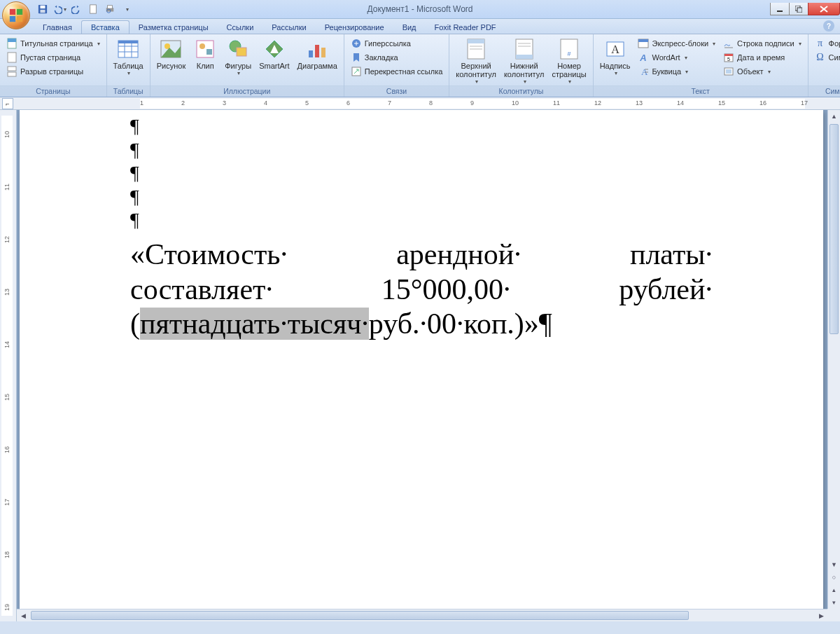  Describe the element at coordinates (205, 60) in the screenshot. I see `clipart-button: Клип` at that location.